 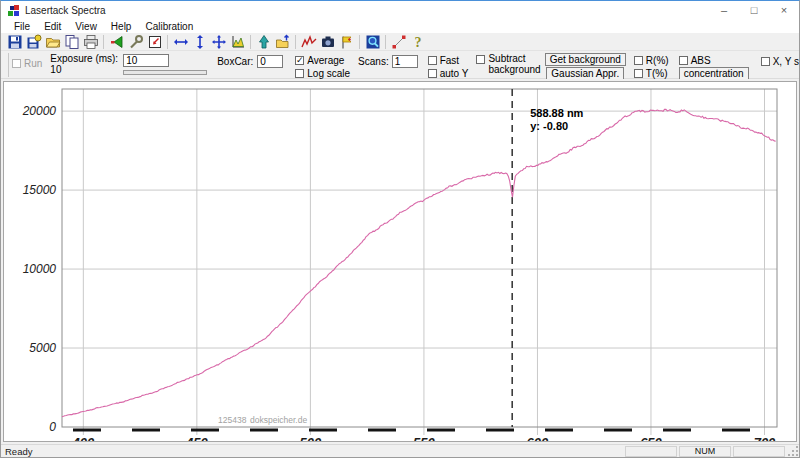 I want to click on r-percent-checkbox: R(%), so click(x=652, y=60).